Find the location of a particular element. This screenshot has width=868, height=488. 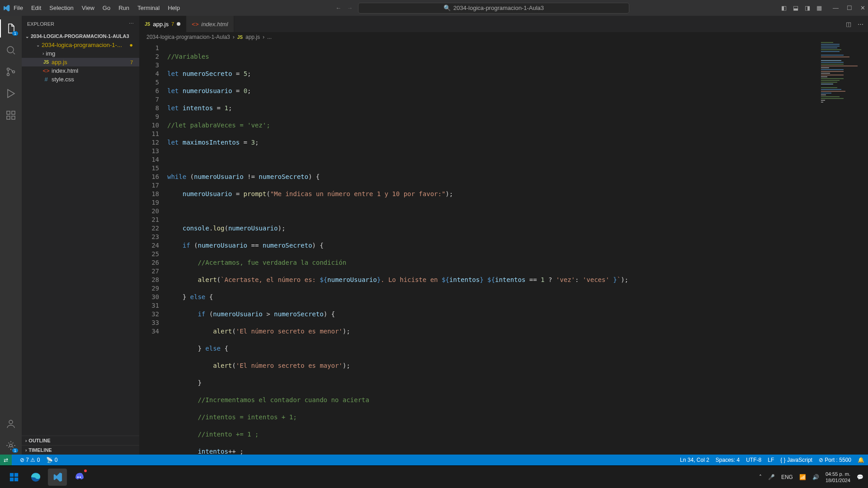

sidebar-more-icon: ⋯ is located at coordinates (131, 23).